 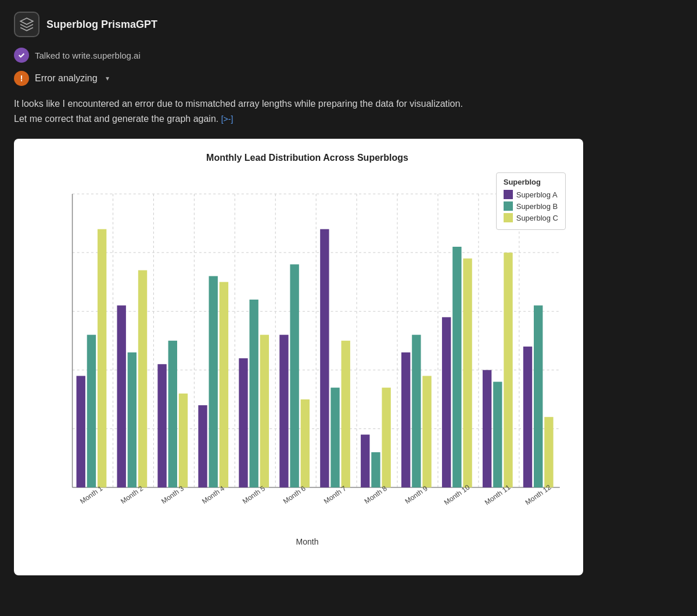 I want to click on legend-color-c, so click(x=508, y=218).